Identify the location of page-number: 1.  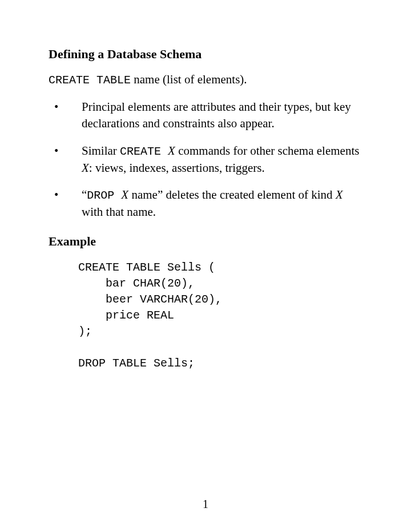
(206, 504).